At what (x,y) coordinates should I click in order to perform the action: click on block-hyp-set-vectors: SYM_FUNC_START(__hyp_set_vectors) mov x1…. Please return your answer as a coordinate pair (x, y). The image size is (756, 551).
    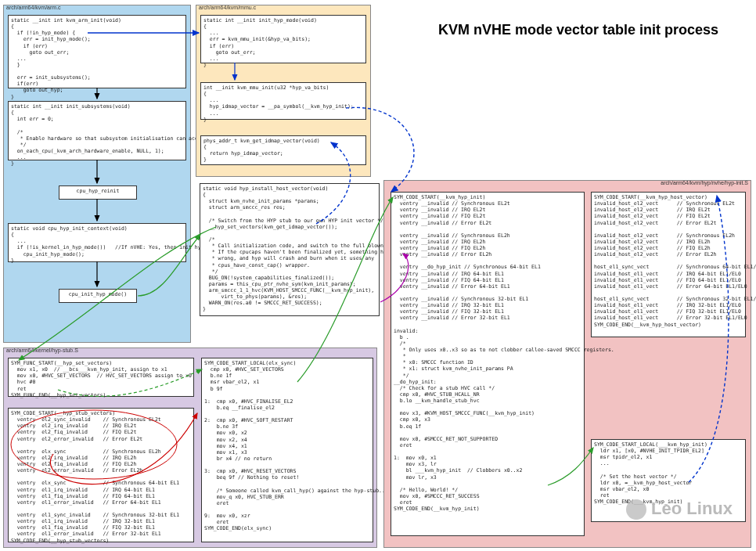
    Looking at the image, I should click on (101, 377).